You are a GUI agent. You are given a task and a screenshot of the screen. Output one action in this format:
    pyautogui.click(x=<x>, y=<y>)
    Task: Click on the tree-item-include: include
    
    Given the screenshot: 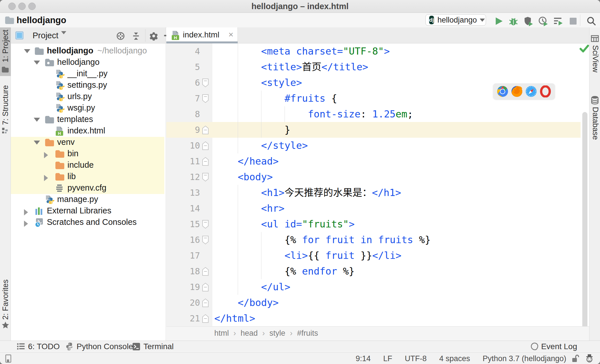 What is the action you would take?
    pyautogui.click(x=88, y=165)
    